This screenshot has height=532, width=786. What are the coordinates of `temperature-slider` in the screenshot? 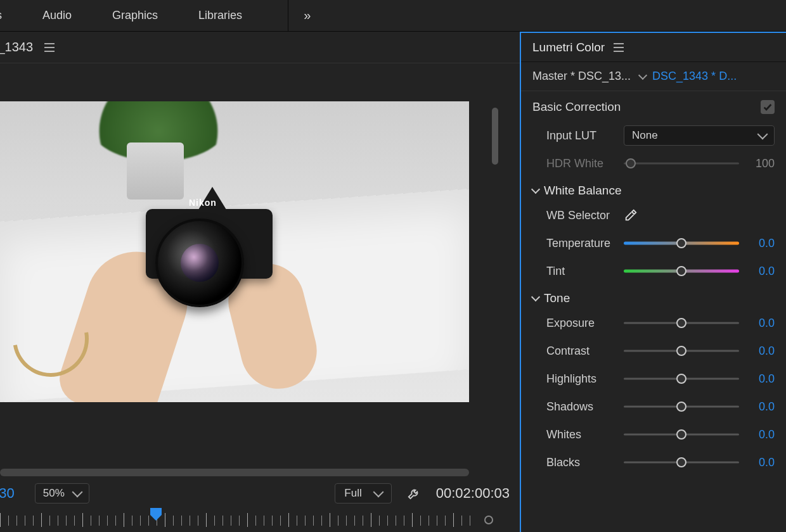 It's located at (681, 243).